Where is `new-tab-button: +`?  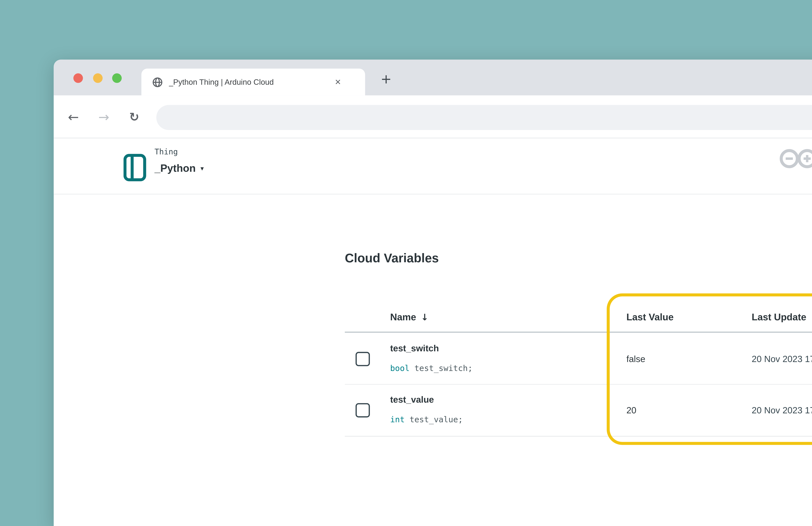 new-tab-button: + is located at coordinates (386, 79).